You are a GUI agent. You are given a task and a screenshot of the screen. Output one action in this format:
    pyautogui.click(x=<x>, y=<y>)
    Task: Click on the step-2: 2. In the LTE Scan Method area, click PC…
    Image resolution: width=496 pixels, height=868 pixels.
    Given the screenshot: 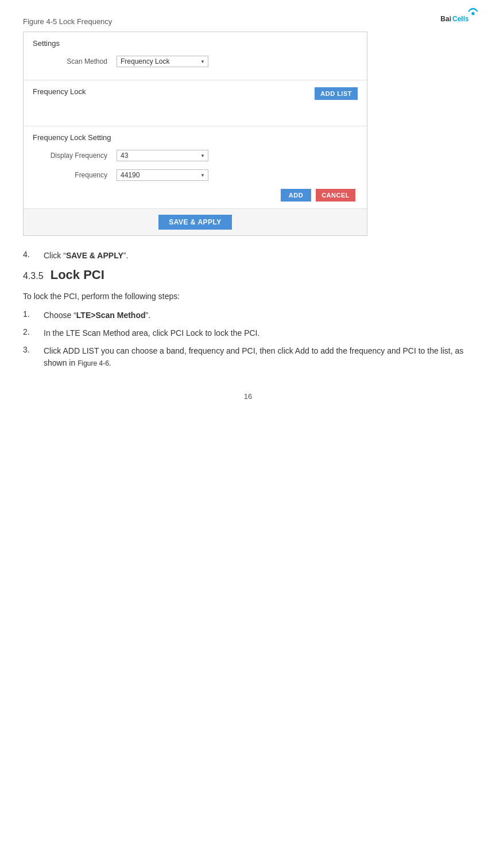 What is the action you would take?
    pyautogui.click(x=248, y=333)
    